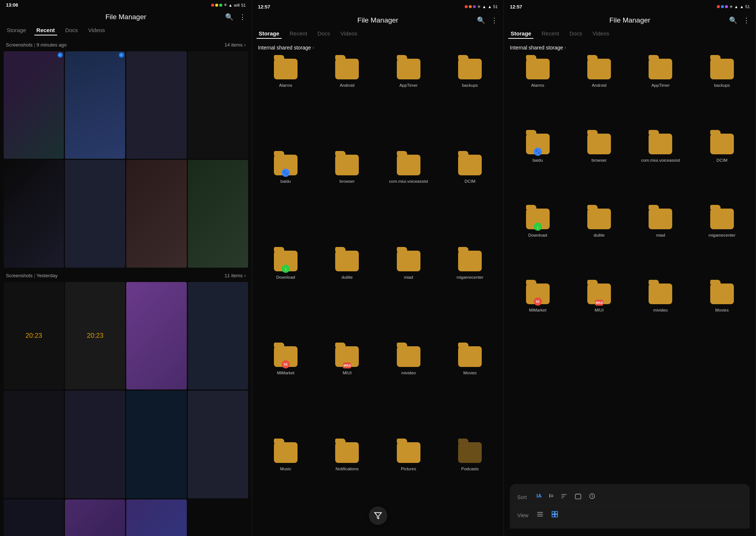 The width and height of the screenshot is (756, 536). I want to click on sort-alpha-icon: IA, so click(539, 497).